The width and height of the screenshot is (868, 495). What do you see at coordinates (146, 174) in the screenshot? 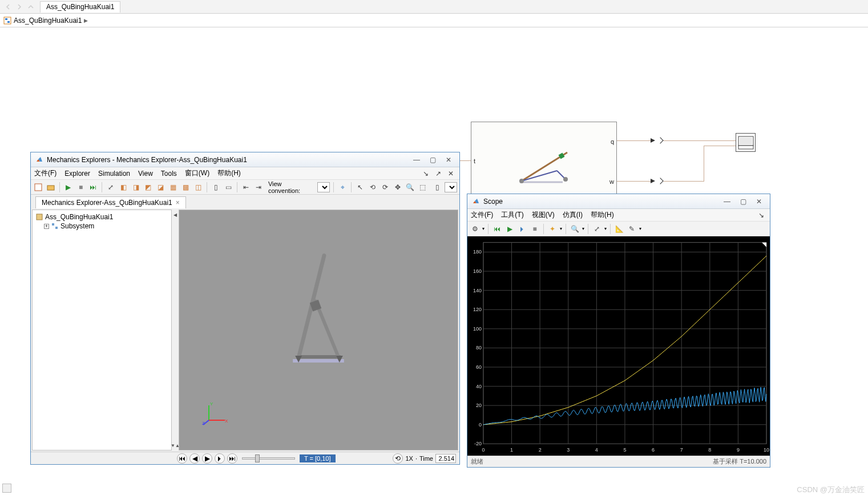
I see `menu-view: View` at bounding box center [146, 174].